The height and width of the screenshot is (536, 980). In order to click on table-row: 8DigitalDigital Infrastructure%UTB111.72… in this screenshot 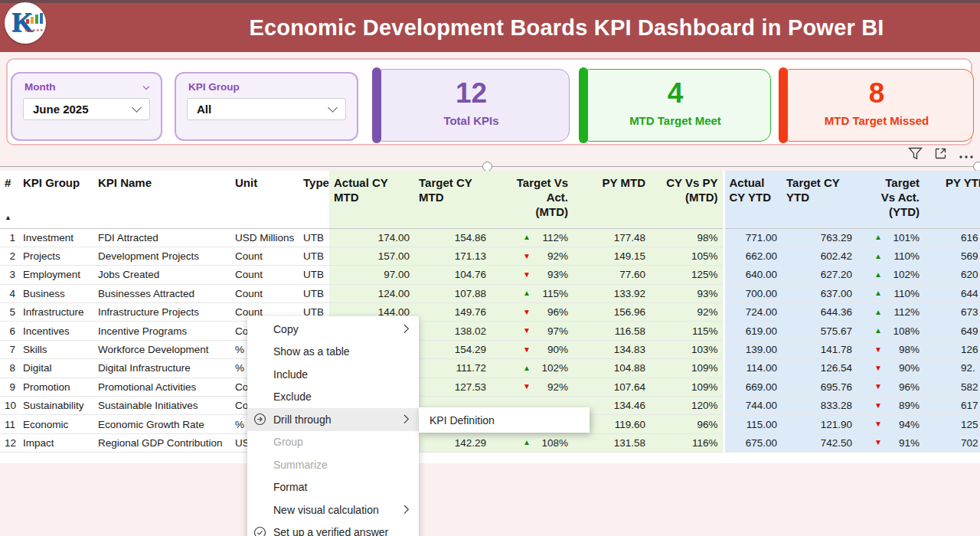, I will do `click(490, 368)`.